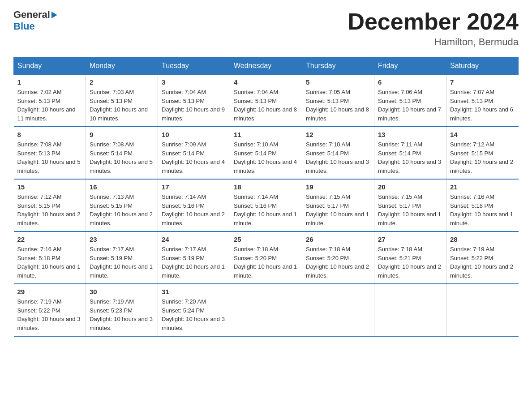 Image resolution: width=532 pixels, height=411 pixels. I want to click on day-info: Sunrise: 7:20 AMSunset: 5:24 PMDaylight:…, so click(193, 315).